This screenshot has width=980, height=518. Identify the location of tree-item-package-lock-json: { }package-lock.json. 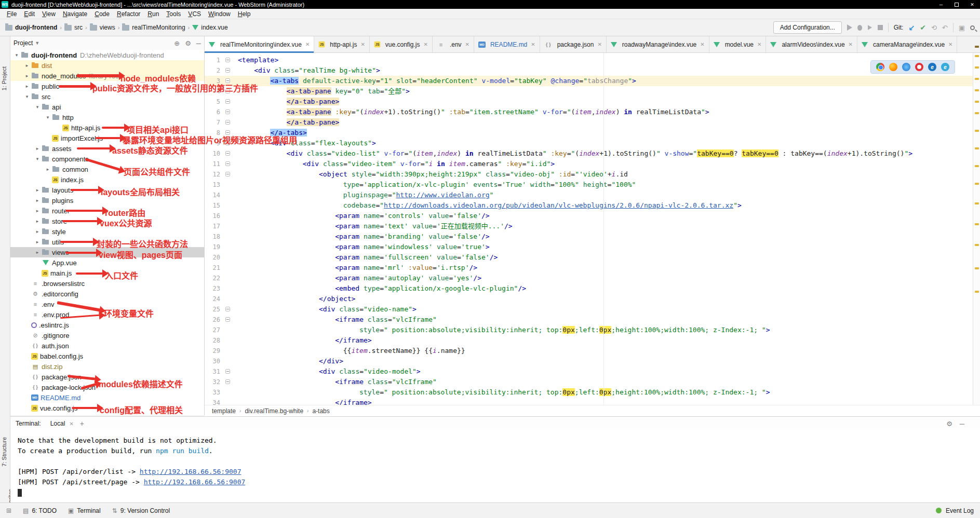
(107, 387).